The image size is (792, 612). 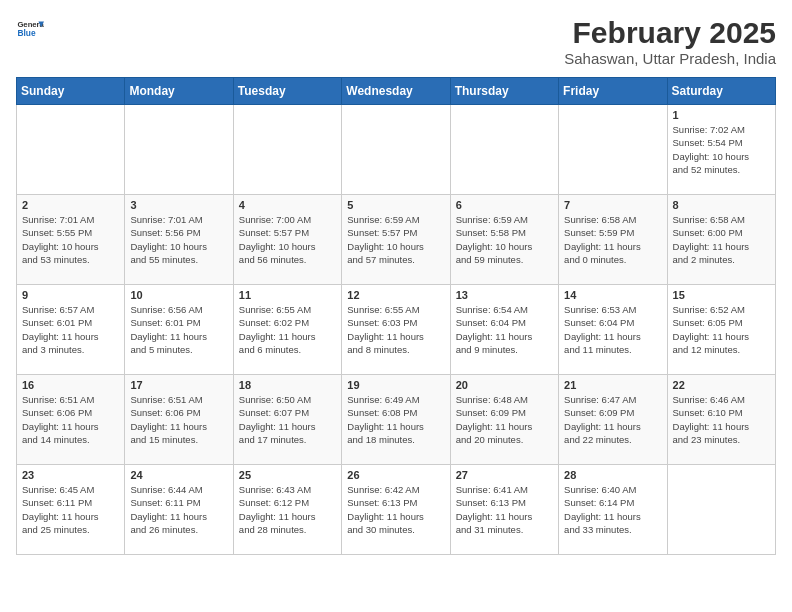 What do you see at coordinates (396, 510) in the screenshot?
I see `calendar-cell: 26Sunrise: 6:42 AM Sunset: 6:13 PM Dayli…` at bounding box center [396, 510].